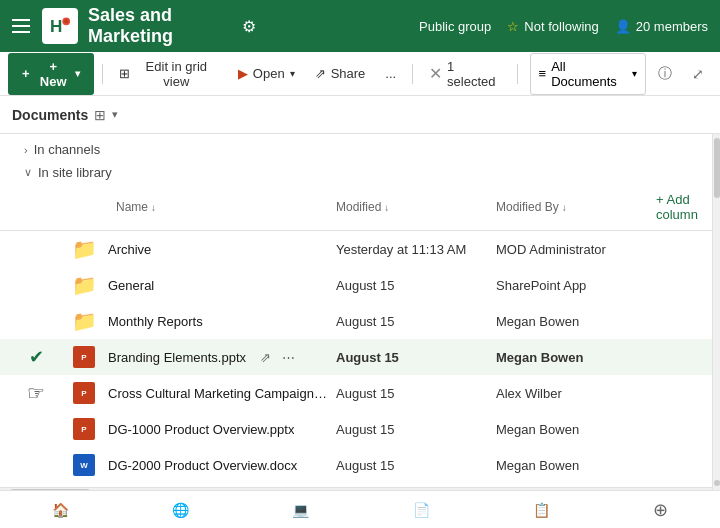  I want to click on svg-text: H, so click(56, 26).